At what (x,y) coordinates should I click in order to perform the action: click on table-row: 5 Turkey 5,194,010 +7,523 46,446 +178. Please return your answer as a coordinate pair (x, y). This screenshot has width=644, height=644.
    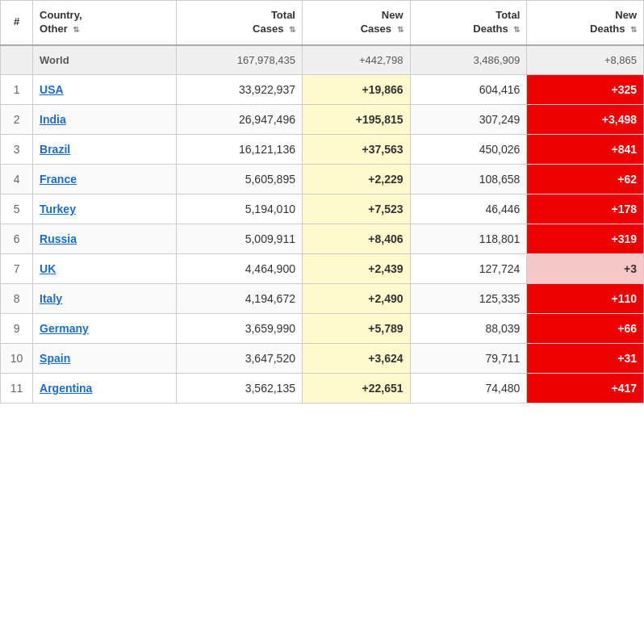
    Looking at the image, I should click on (323, 208).